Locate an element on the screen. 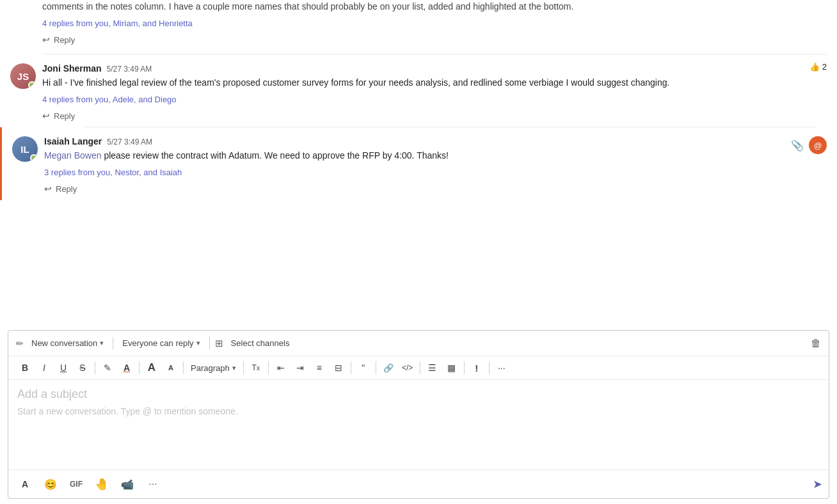 This screenshot has height=504, width=837. bold-btn: B is located at coordinates (25, 368).